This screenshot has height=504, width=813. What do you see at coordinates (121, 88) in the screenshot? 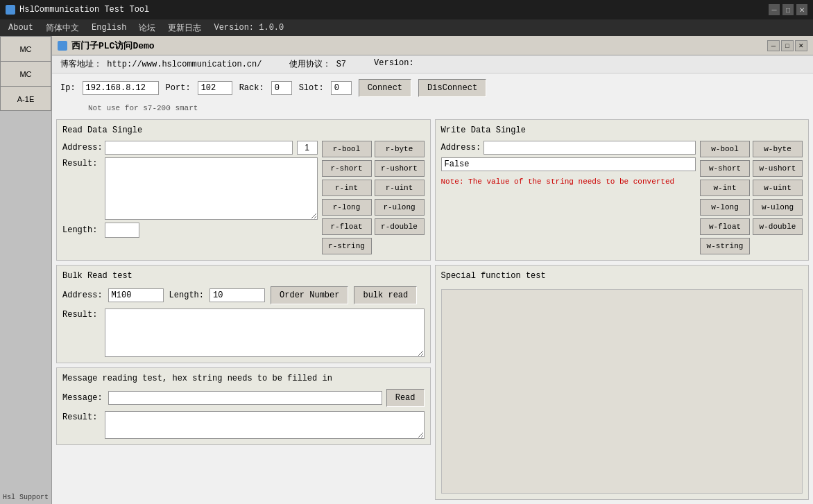
I see `ip-input` at bounding box center [121, 88].